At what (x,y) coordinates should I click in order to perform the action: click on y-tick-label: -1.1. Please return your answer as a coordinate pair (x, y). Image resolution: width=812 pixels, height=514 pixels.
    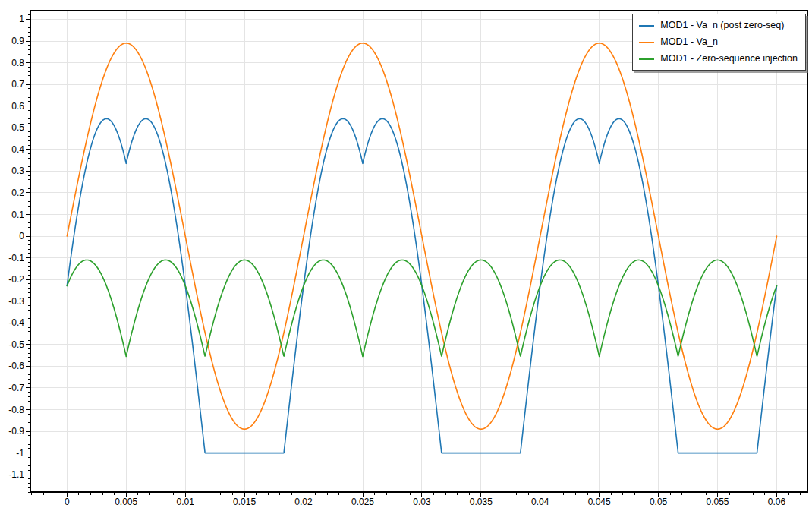
    Looking at the image, I should click on (17, 475).